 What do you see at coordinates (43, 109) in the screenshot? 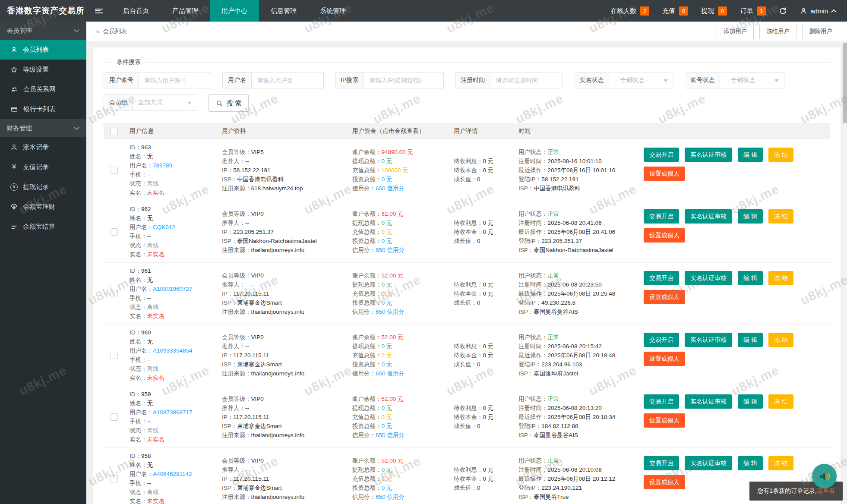
I see `sidebar-item-bank-cards: 银行卡列表` at bounding box center [43, 109].